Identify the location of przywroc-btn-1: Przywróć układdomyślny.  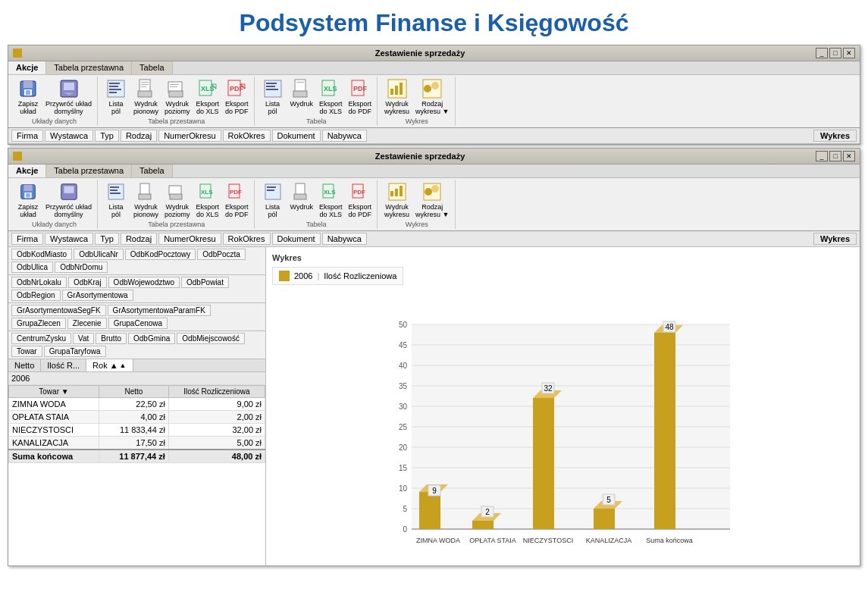
(68, 97).